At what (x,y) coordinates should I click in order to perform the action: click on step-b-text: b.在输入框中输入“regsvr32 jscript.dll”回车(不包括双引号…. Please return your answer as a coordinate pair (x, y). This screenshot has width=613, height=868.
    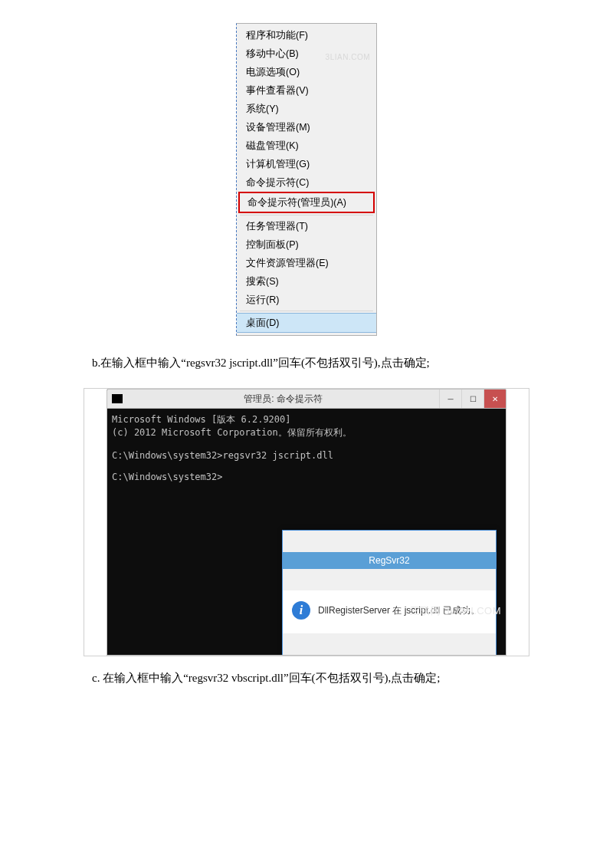
    Looking at the image, I should click on (306, 363).